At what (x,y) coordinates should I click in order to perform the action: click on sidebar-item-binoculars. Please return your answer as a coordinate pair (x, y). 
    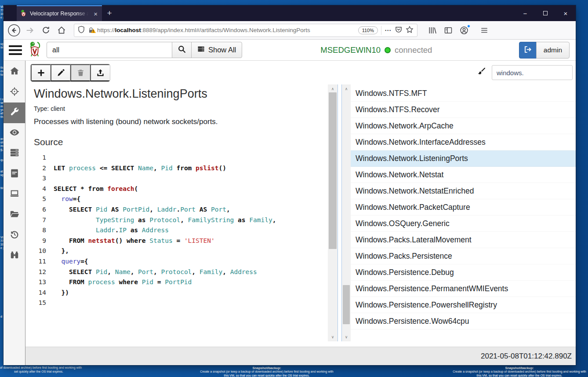
    Looking at the image, I should click on (14, 256).